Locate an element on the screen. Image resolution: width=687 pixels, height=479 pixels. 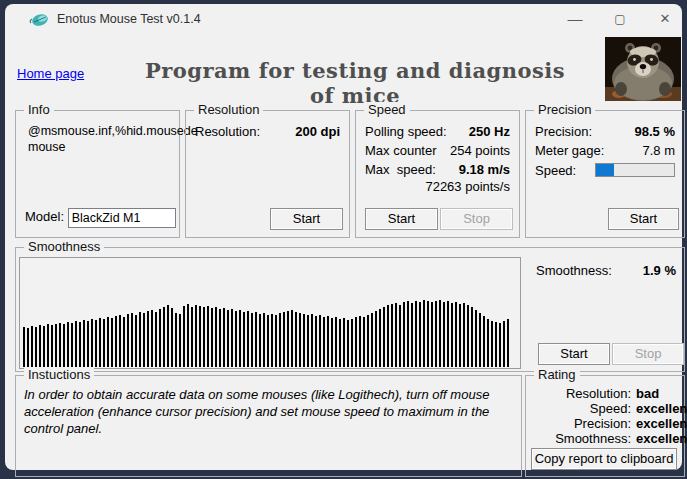
maximize-button: ▢ is located at coordinates (620, 19).